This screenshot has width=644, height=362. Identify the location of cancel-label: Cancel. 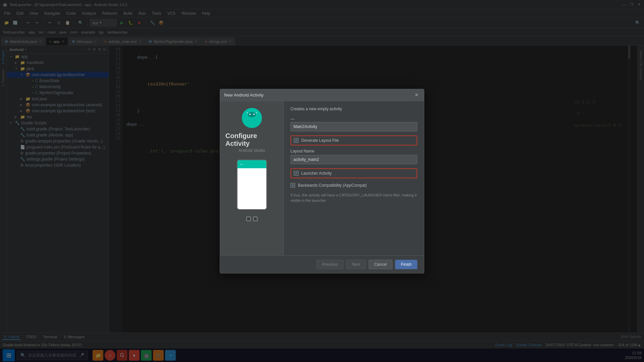
(380, 264).